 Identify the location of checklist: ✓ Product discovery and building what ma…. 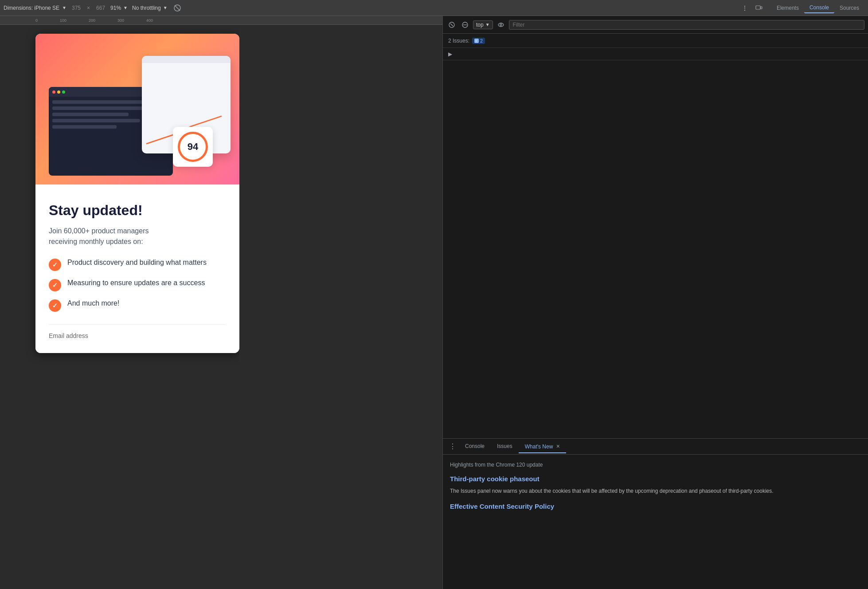
(137, 285).